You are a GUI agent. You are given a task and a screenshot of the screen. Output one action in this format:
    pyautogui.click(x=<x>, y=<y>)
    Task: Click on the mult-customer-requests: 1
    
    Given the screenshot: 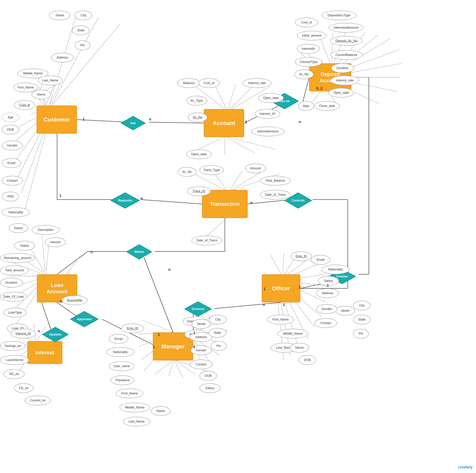 What is the action you would take?
    pyautogui.click(x=61, y=196)
    